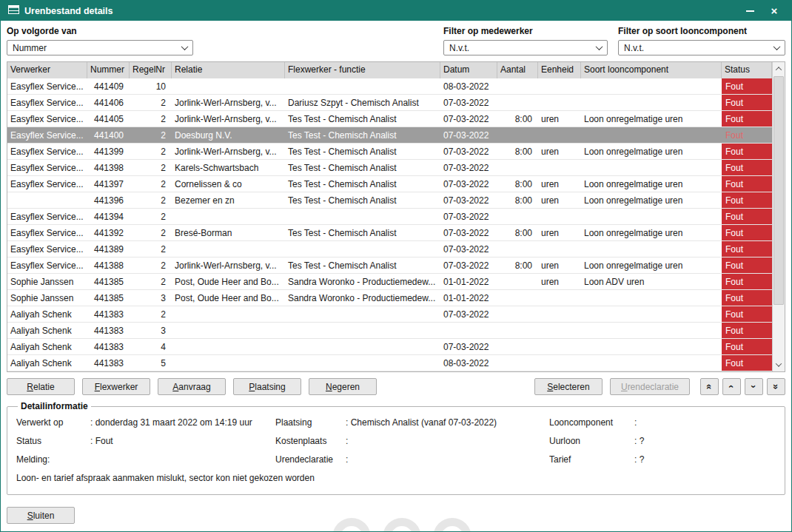 Image resolution: width=792 pixels, height=532 pixels. Describe the element at coordinates (779, 69) in the screenshot. I see `scrollbar-up-button` at that location.